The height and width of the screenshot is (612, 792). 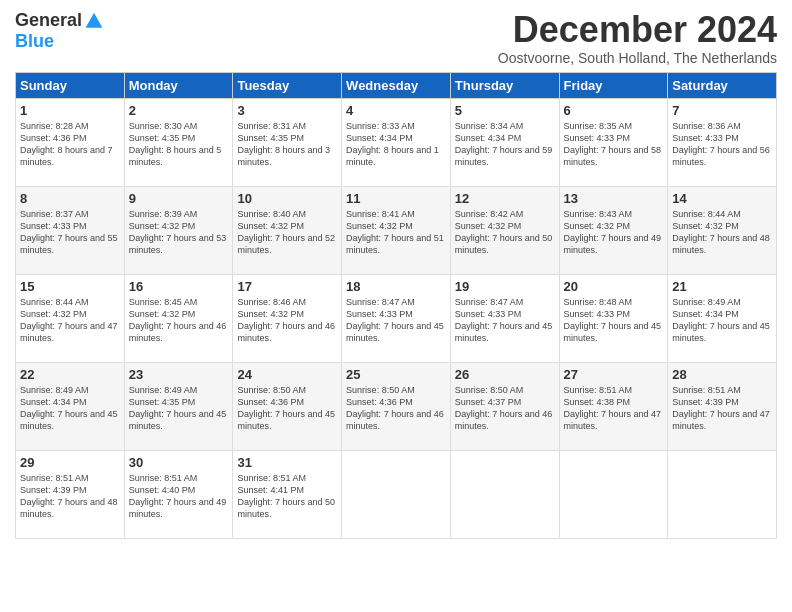 I want to click on calendar-cell: 8 Sunrise: 8:37 AMSunset: 4:33 PMDayligh…, so click(x=70, y=230).